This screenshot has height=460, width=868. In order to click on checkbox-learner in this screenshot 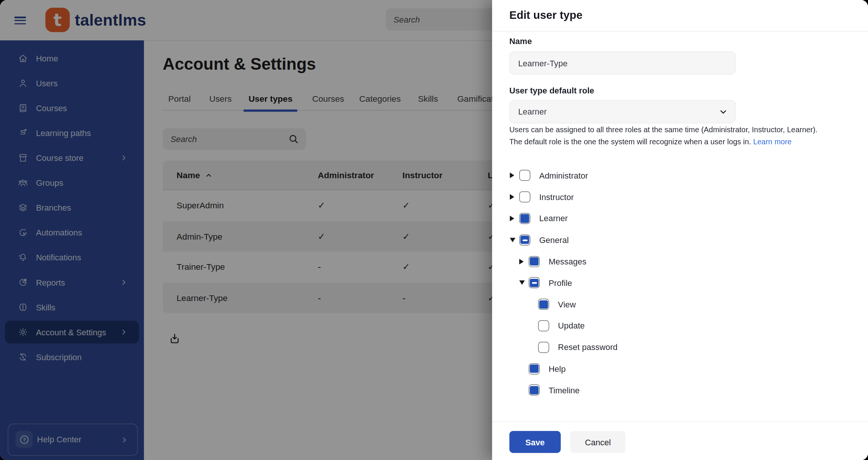, I will do `click(525, 219)`.